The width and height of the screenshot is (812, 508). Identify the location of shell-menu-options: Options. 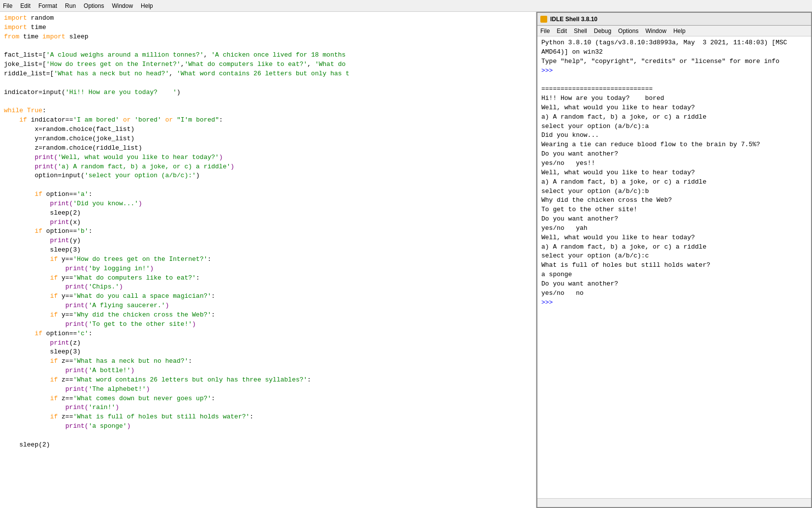
(628, 31).